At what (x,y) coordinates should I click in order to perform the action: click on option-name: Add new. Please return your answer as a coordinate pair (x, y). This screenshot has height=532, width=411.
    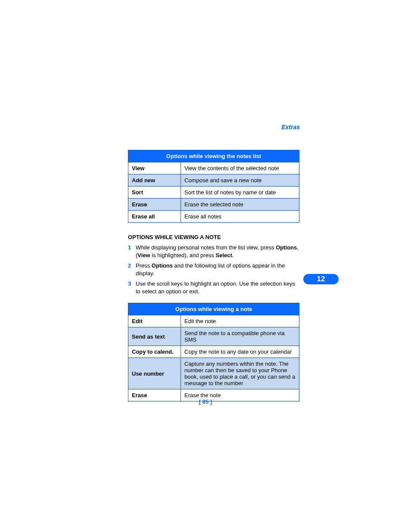
    Looking at the image, I should click on (155, 180).